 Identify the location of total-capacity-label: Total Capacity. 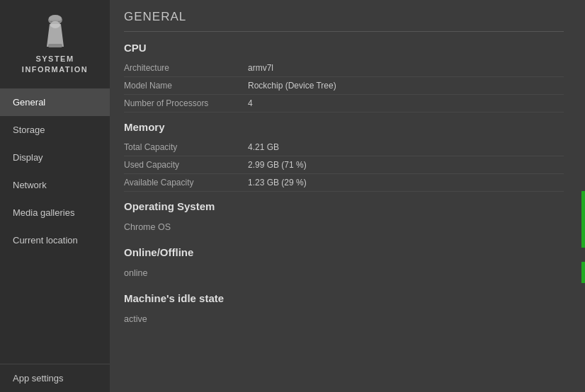
(186, 147).